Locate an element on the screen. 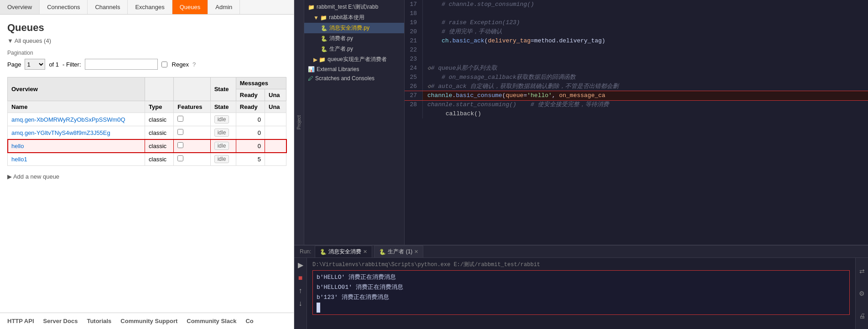 The height and width of the screenshot is (329, 868). py-icon-safe: 🐍 is located at coordinates (324, 28).